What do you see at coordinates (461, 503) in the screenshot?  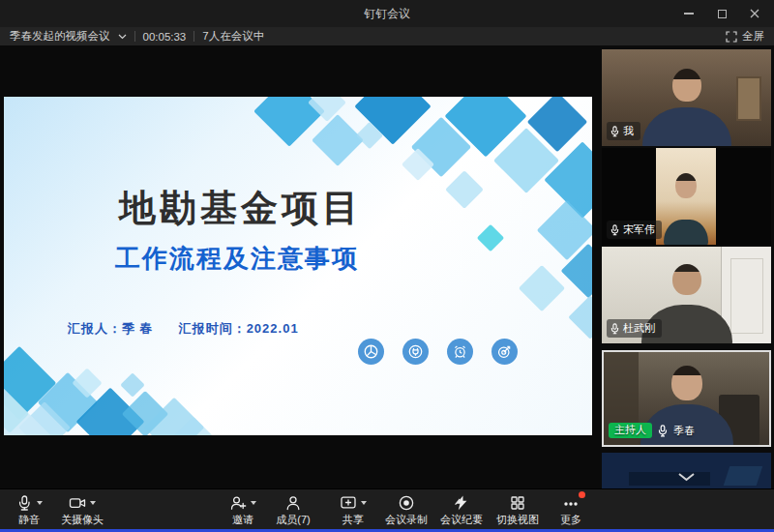 I see `lightning-icon` at bounding box center [461, 503].